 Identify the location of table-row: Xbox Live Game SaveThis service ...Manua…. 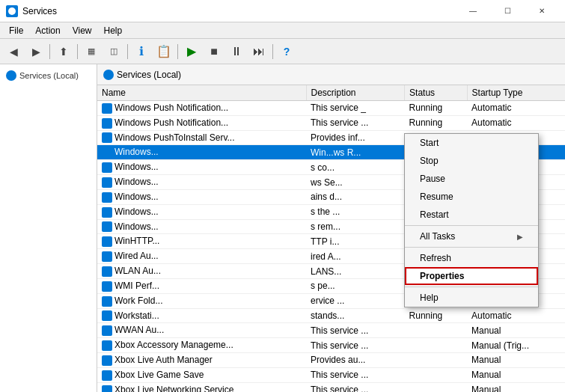
(331, 375).